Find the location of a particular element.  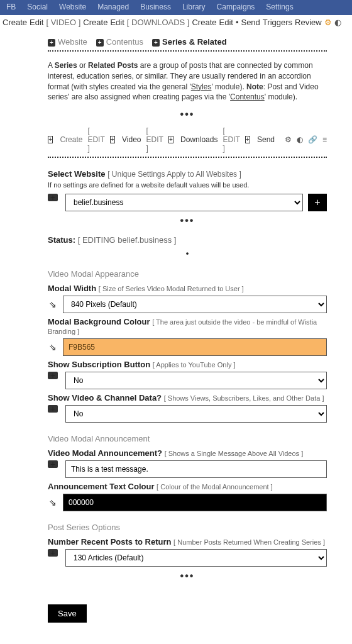

tab-website: +Website is located at coordinates (68, 42).